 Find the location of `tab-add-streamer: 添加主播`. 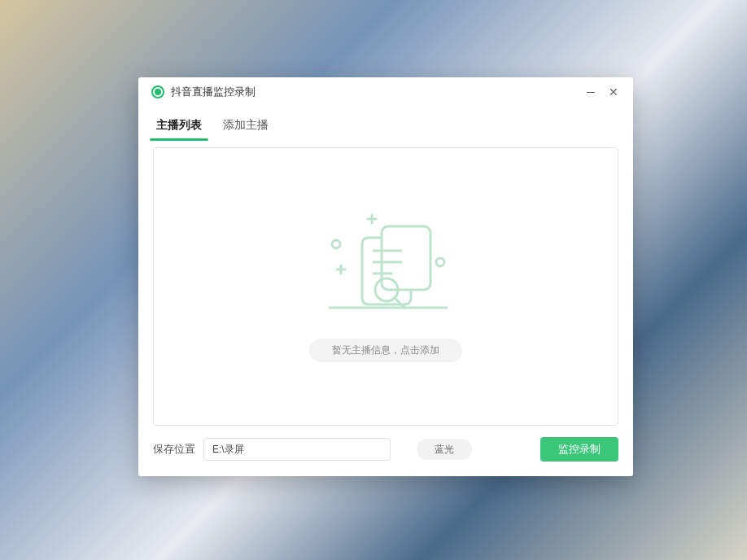

tab-add-streamer: 添加主播 is located at coordinates (246, 127).